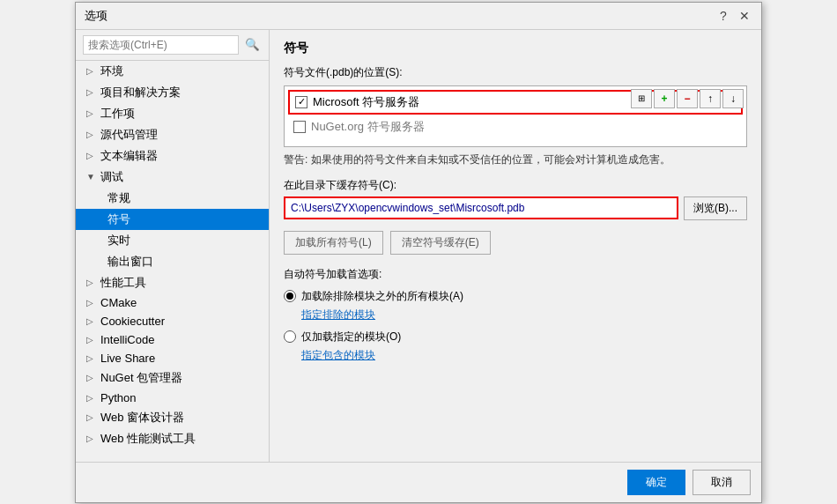 The height and width of the screenshot is (504, 837). What do you see at coordinates (441, 243) in the screenshot?
I see `clear-cache-button: 清空符号缓存(E)` at bounding box center [441, 243].